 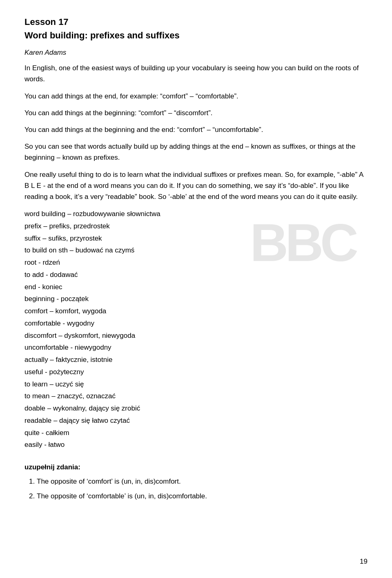 I want to click on paragraph-4: So you can see that words actually build…, so click(x=196, y=152).